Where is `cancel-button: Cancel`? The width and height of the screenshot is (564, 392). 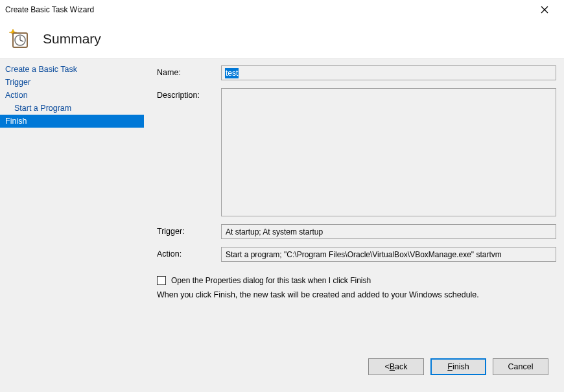
cancel-button: Cancel is located at coordinates (521, 367).